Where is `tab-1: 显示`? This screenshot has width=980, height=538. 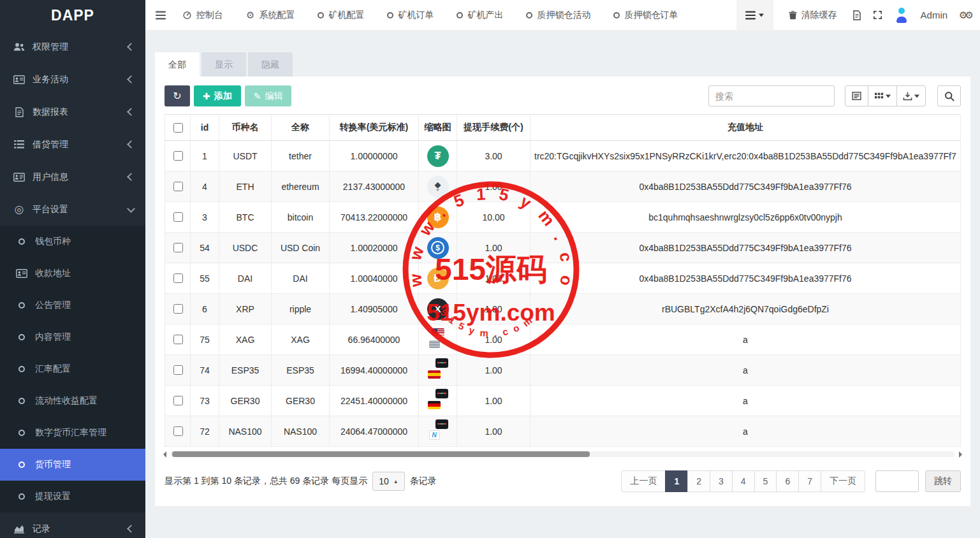
tab-1: 显示 is located at coordinates (224, 64).